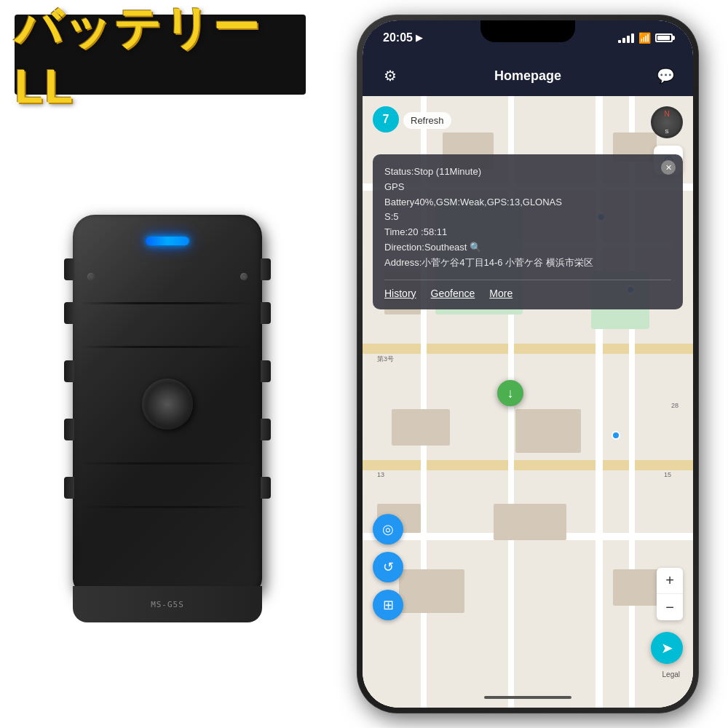 This screenshot has height=728, width=728. What do you see at coordinates (667, 114) in the screenshot?
I see `compass-north: N` at bounding box center [667, 114].